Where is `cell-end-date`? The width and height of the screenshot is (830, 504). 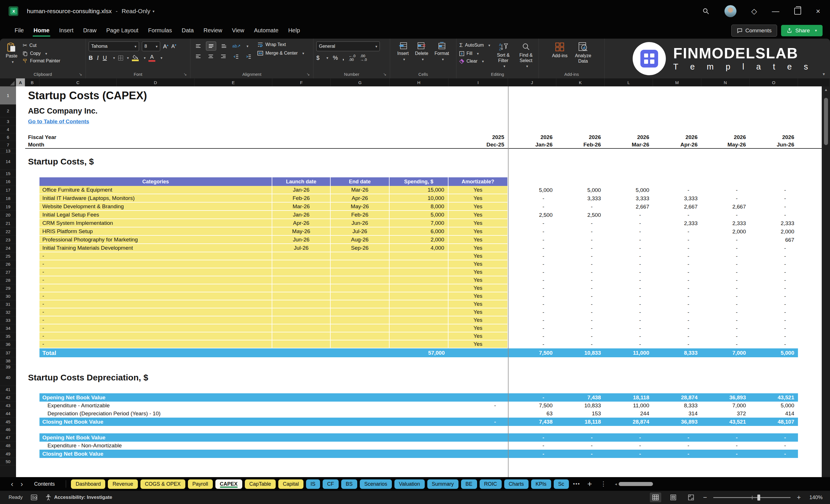 cell-end-date is located at coordinates (360, 344).